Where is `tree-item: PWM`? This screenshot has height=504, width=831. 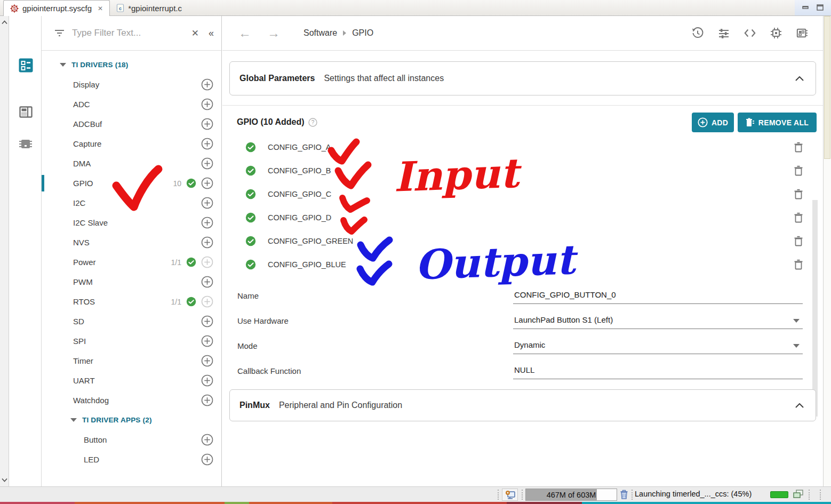
tree-item: PWM is located at coordinates (131, 282).